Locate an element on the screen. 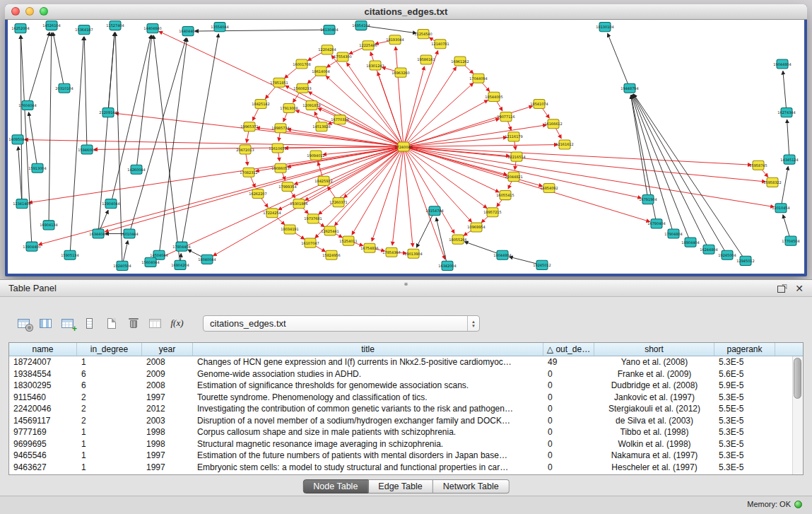 The height and width of the screenshot is (514, 812). graph-node: 18957215 is located at coordinates (492, 212).